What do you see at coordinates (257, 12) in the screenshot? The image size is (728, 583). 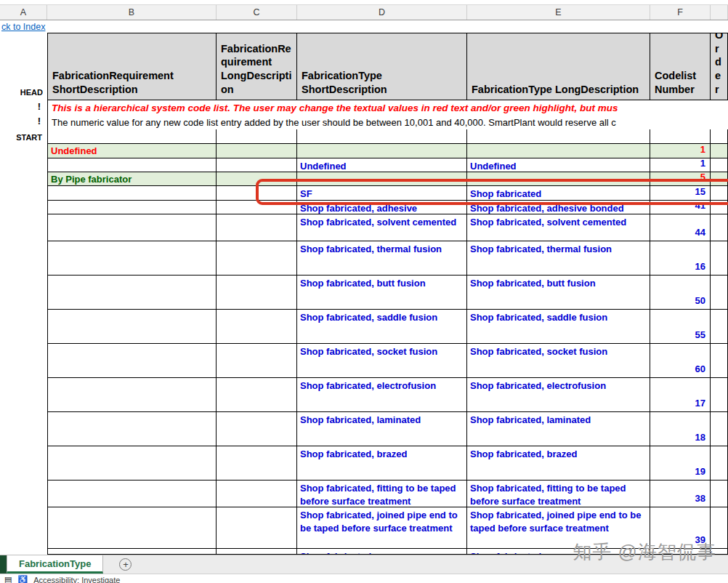 I see `column-header-c: C` at bounding box center [257, 12].